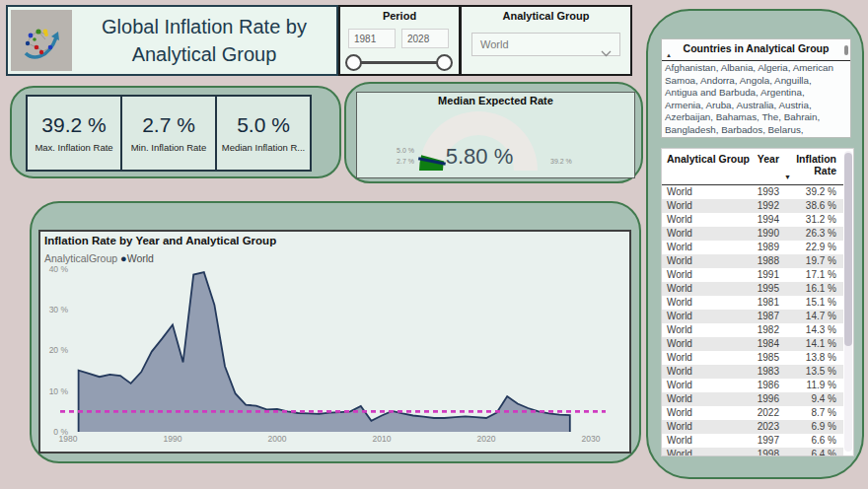  What do you see at coordinates (758, 233) in the screenshot?
I see `cell-year: 1990` at bounding box center [758, 233].